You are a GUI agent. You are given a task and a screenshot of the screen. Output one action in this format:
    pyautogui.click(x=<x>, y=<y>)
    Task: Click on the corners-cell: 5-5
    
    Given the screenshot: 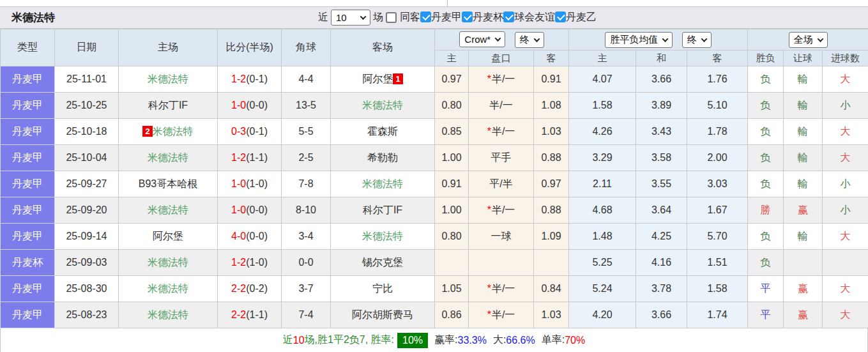 What is the action you would take?
    pyautogui.click(x=307, y=132)
    